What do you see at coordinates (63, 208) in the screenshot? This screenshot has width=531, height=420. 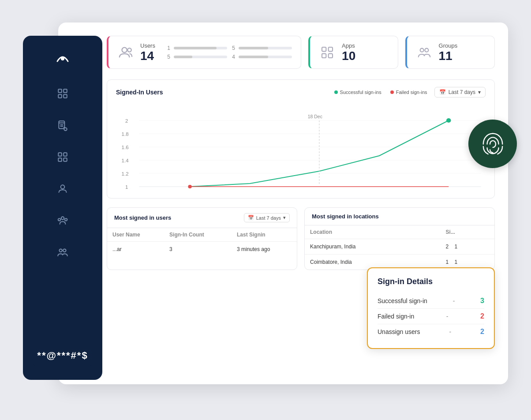 I see `sidebar: **@***#*$` at bounding box center [63, 208].